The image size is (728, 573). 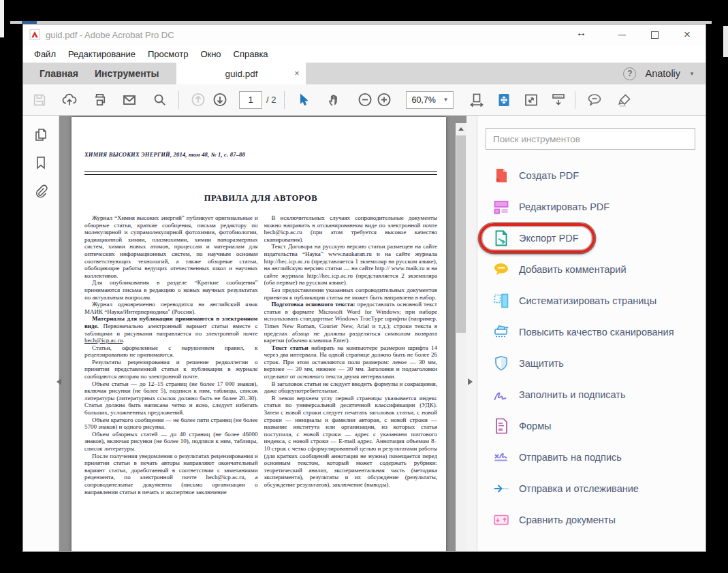 I want to click on chevron-down-icon: ▼, so click(x=692, y=73).